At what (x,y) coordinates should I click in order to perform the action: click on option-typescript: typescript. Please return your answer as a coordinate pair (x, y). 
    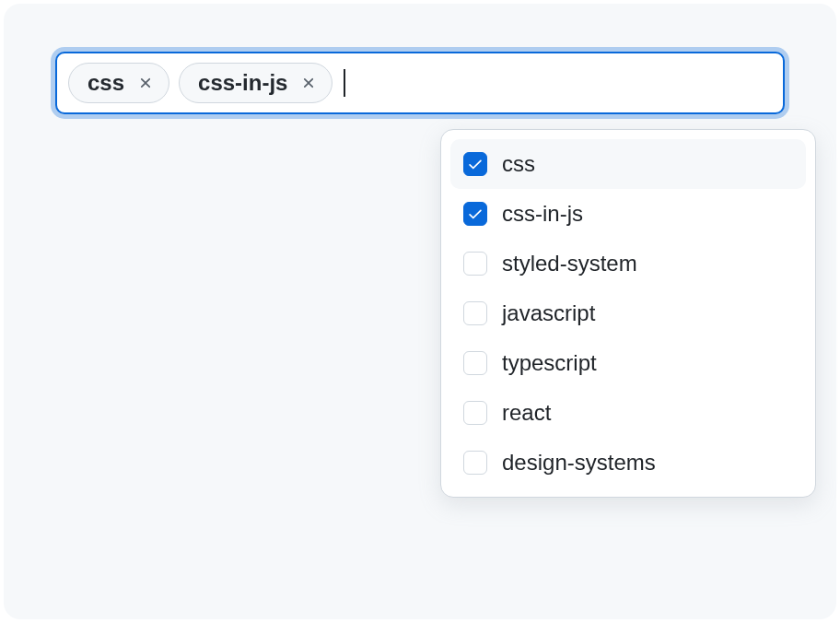
    Looking at the image, I should click on (628, 363).